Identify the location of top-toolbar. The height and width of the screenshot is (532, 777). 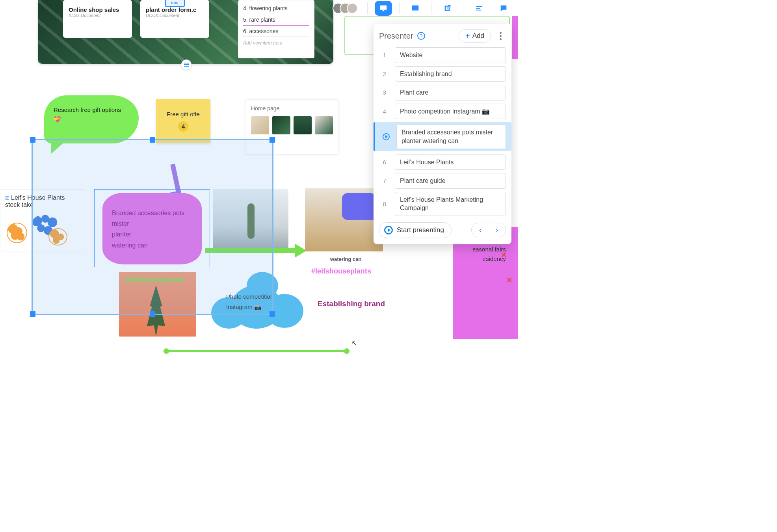
(422, 8).